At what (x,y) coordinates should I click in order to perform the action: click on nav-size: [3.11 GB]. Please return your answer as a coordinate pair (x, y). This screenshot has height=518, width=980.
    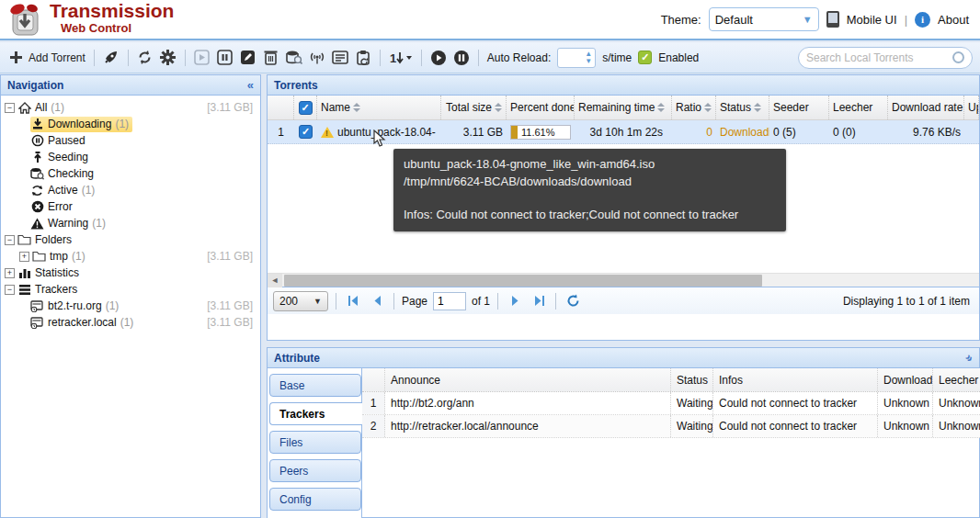
    Looking at the image, I should click on (230, 256).